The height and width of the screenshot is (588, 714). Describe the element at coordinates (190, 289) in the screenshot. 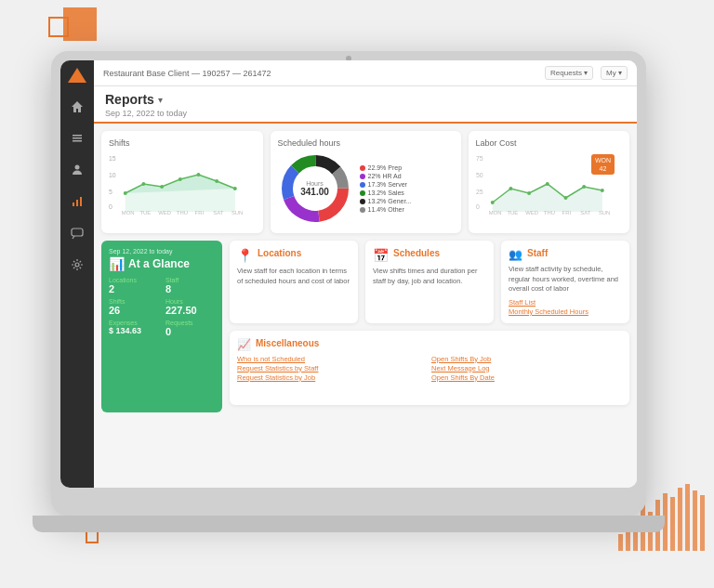

I see `glance-value-staff: 8` at that location.